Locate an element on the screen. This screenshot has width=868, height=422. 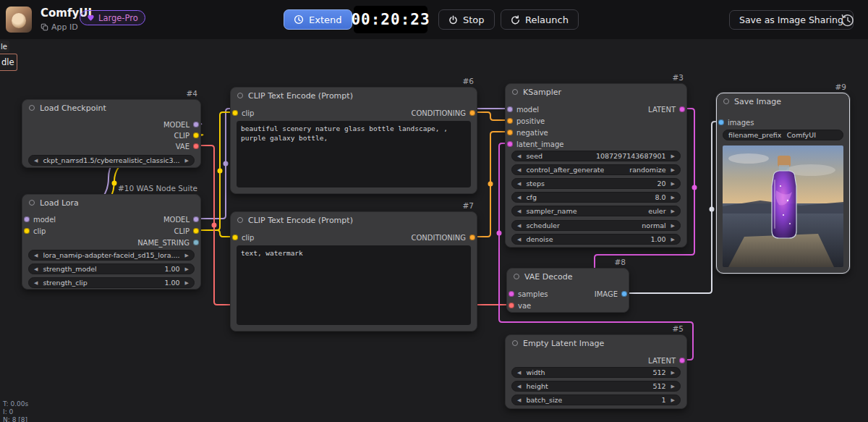
prompt-textarea: text, watermark is located at coordinates (354, 285).